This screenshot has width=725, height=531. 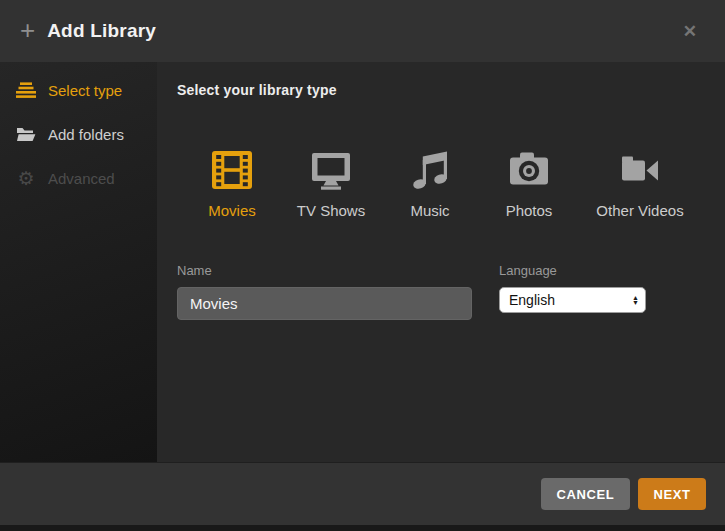 I want to click on type-option-tv-shows: TV Shows, so click(x=331, y=182).